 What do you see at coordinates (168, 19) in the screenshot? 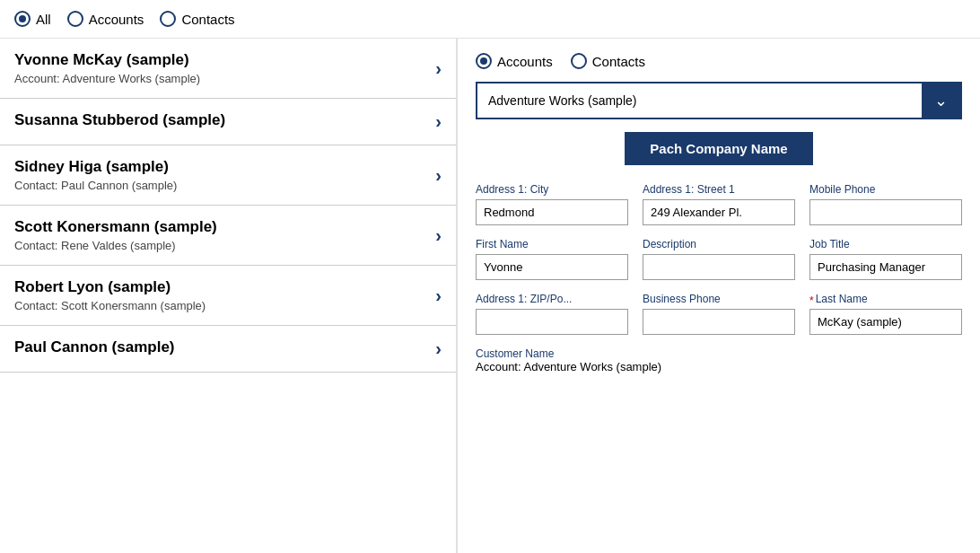
I see `radio-contacts-circle` at bounding box center [168, 19].